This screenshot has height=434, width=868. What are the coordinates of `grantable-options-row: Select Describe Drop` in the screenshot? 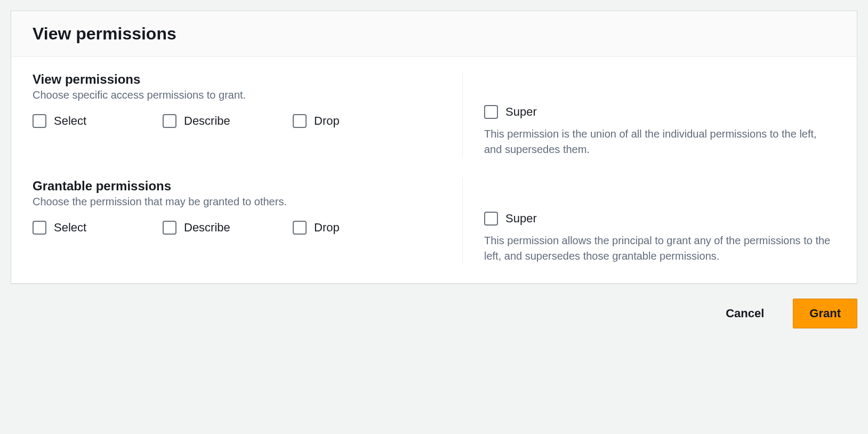 It's located at (237, 228).